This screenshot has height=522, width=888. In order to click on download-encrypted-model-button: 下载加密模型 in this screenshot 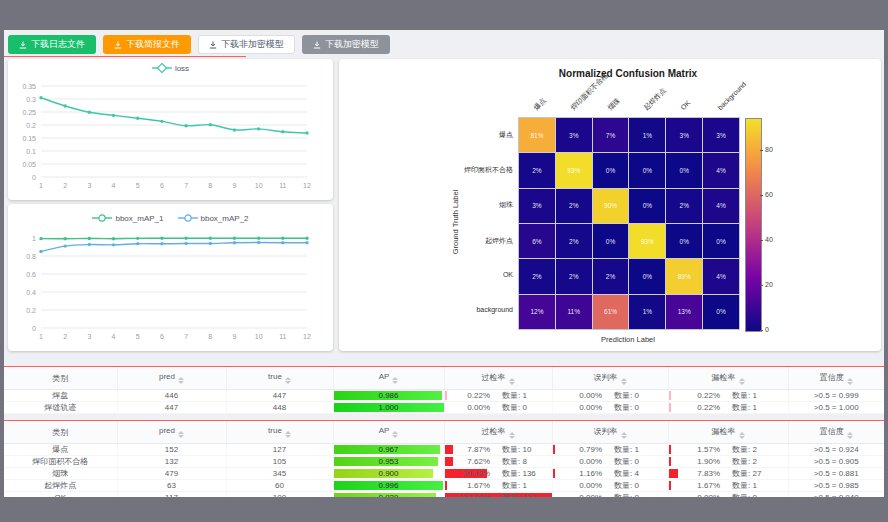, I will do `click(346, 44)`.